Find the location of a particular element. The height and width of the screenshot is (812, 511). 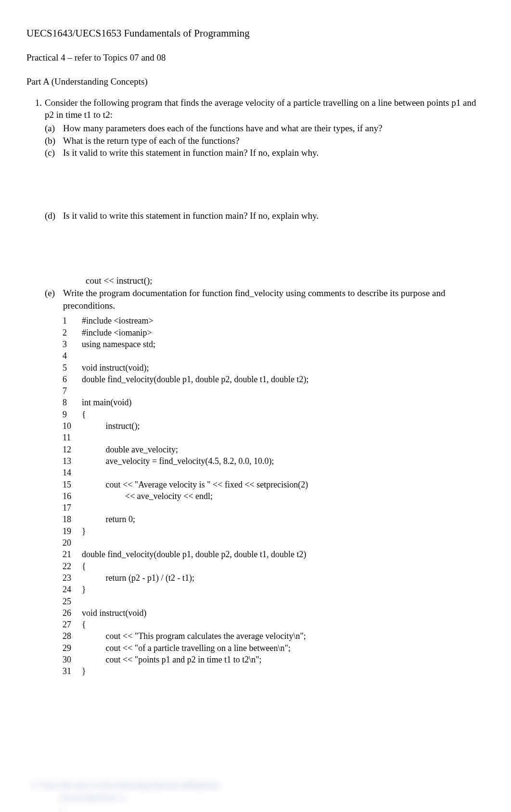

code-text: void instruct(void); is located at coordinates (276, 368).